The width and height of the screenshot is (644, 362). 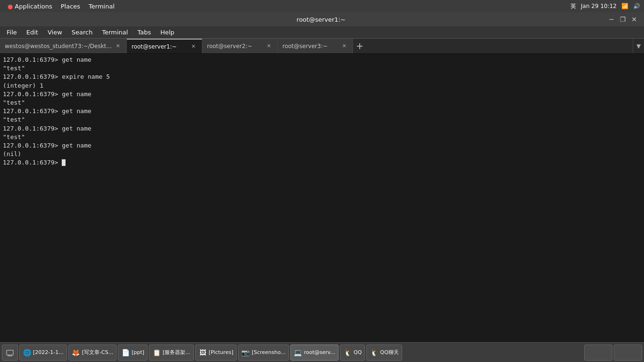 I want to click on terminal-menu: Terminal, so click(x=102, y=7).